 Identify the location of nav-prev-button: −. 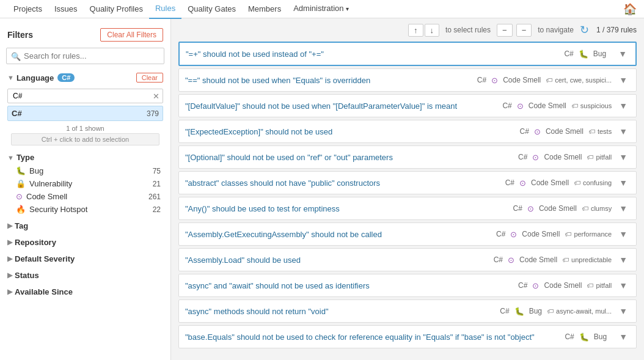
(505, 31).